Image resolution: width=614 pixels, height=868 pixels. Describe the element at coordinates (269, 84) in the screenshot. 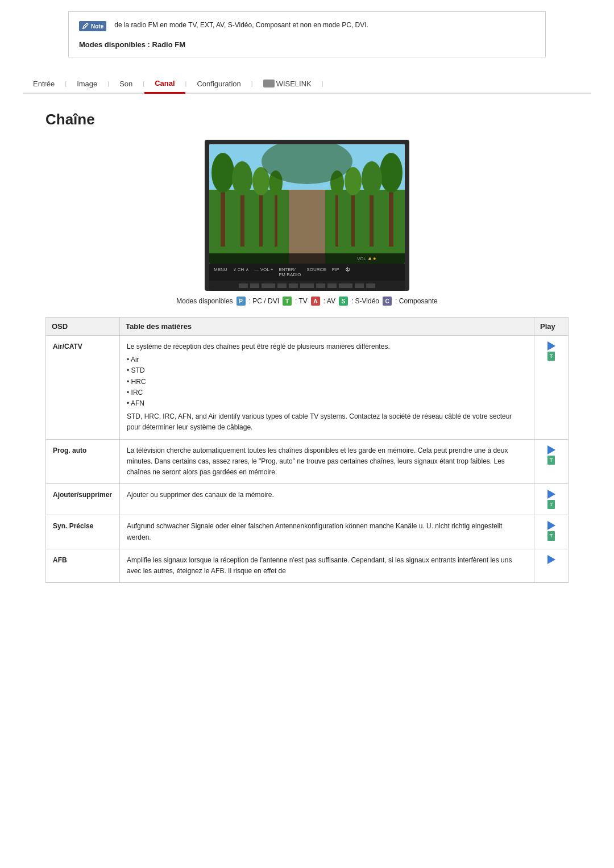

I see `wiselink-icon` at that location.